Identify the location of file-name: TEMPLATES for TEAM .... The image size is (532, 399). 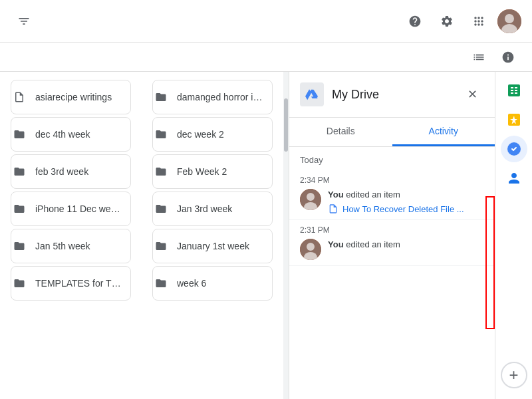
(80, 283).